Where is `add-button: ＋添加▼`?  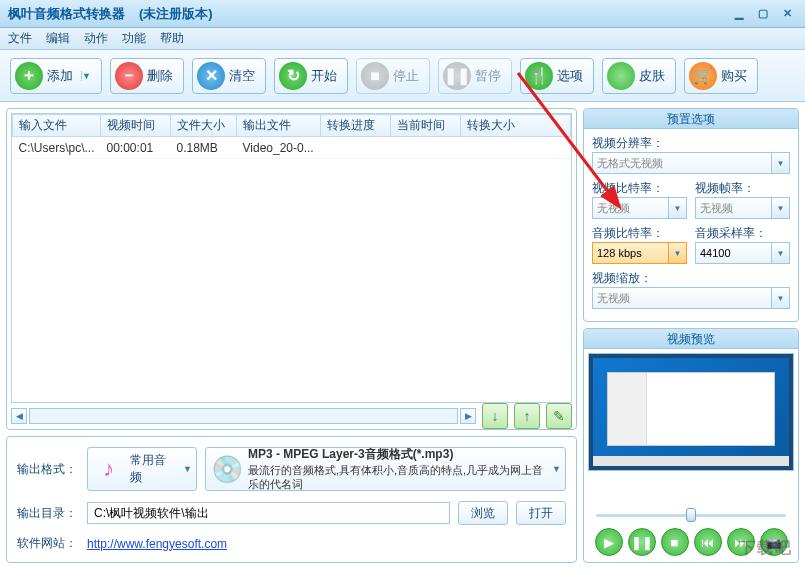
add-button: ＋添加▼ is located at coordinates (56, 76).